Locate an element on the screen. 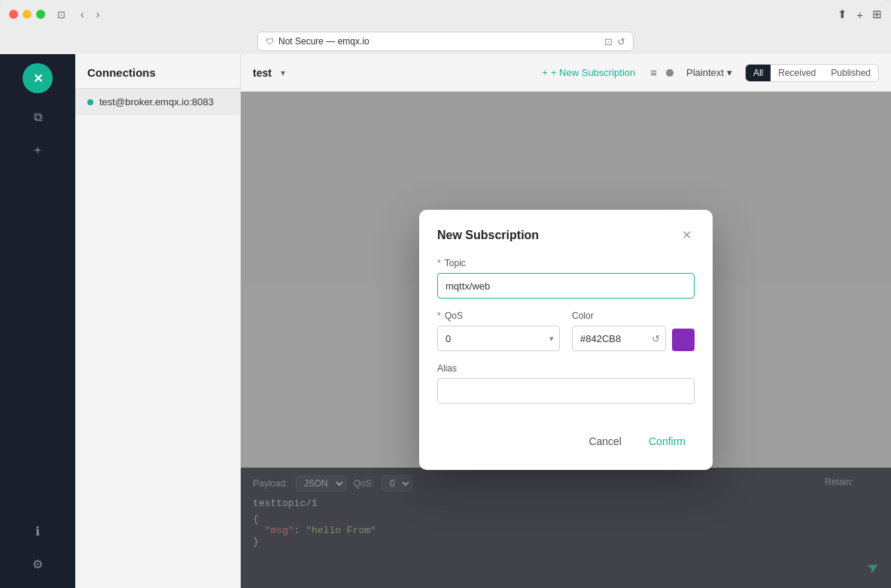 The height and width of the screenshot is (588, 891). sidebar-add-button: + is located at coordinates (38, 150).